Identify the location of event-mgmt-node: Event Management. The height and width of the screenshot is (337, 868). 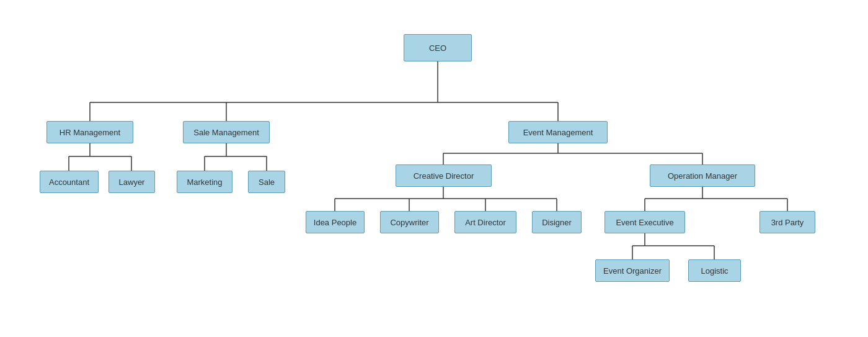
(558, 132).